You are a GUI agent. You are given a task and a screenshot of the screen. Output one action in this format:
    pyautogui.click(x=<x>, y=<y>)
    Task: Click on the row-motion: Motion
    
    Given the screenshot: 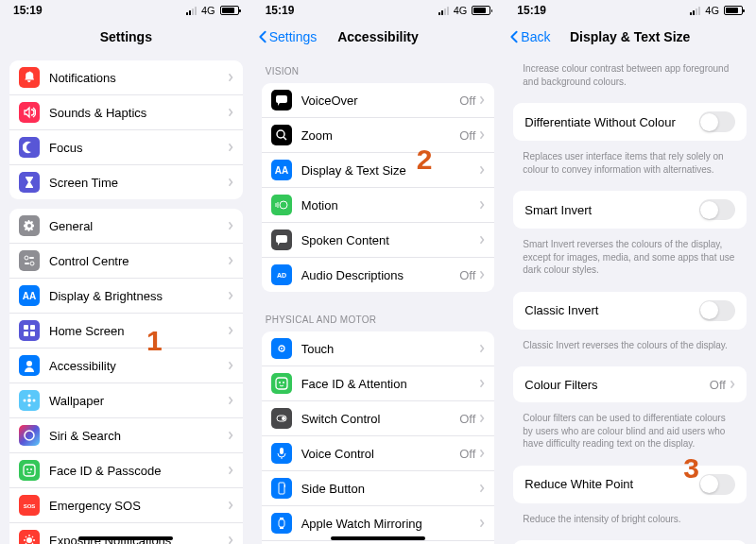 What is the action you would take?
    pyautogui.click(x=378, y=206)
    